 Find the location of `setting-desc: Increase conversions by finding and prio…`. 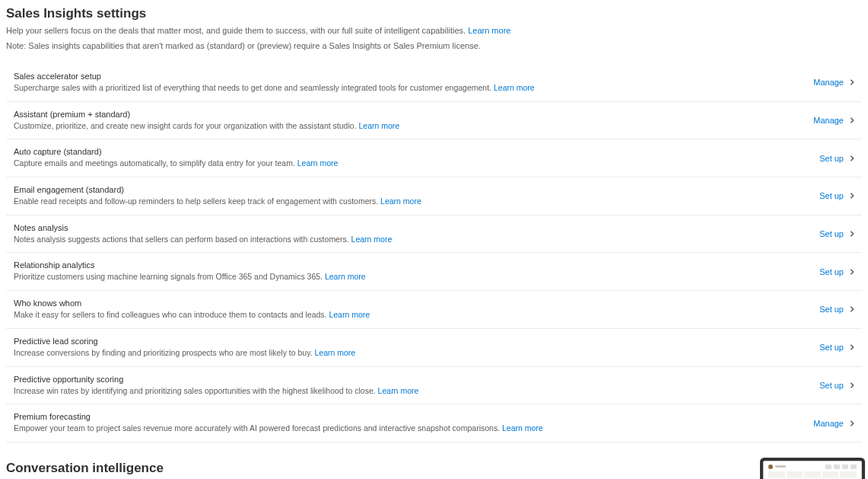

setting-desc: Increase conversions by finding and prio… is located at coordinates (409, 353).